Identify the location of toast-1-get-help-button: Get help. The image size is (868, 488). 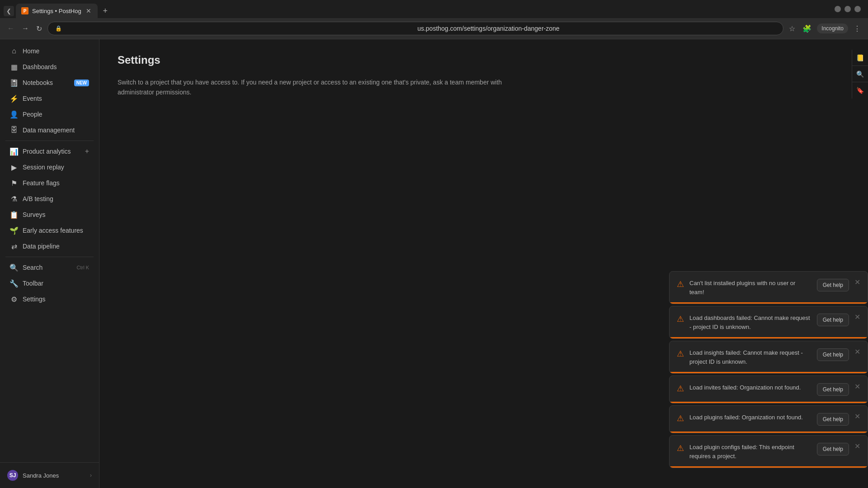
(833, 285).